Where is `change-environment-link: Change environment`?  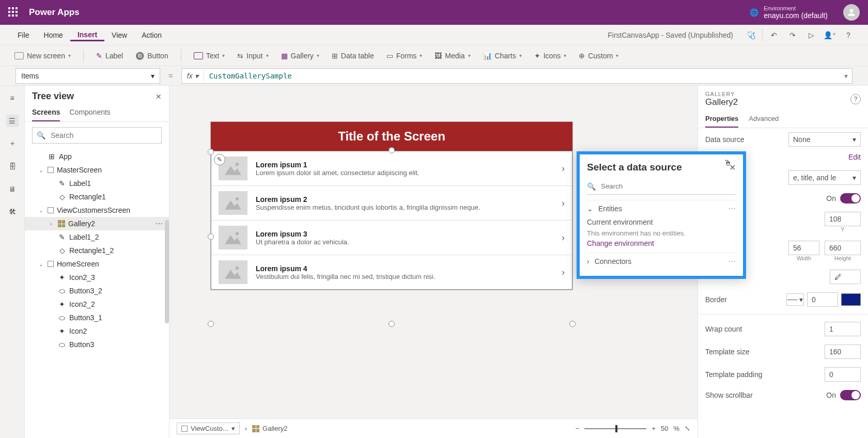
change-environment-link: Change environment is located at coordinates (661, 242).